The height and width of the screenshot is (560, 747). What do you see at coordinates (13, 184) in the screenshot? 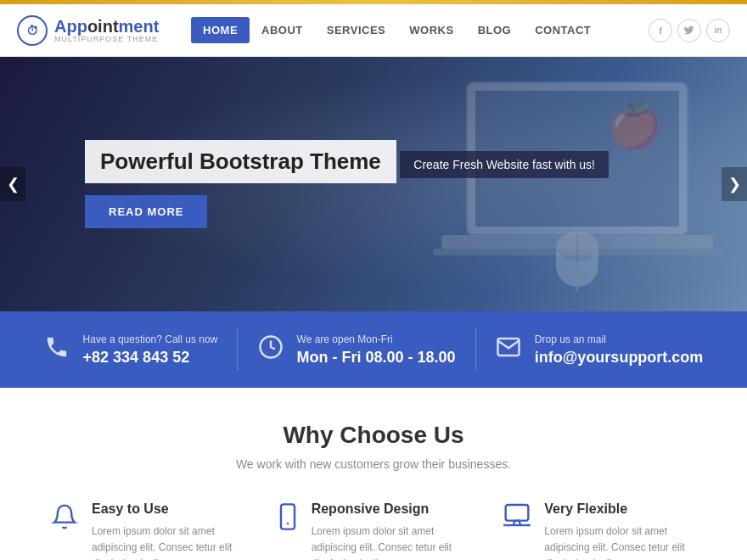
I see `hero-prev-arrow: ❮` at bounding box center [13, 184].